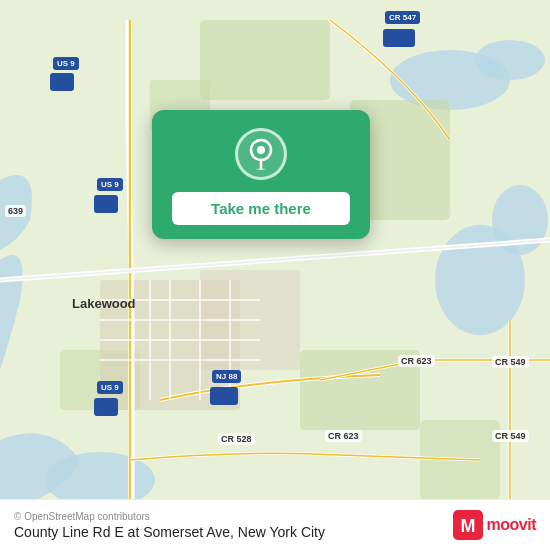  I want to click on take-me-there-button: Take me there, so click(261, 208).